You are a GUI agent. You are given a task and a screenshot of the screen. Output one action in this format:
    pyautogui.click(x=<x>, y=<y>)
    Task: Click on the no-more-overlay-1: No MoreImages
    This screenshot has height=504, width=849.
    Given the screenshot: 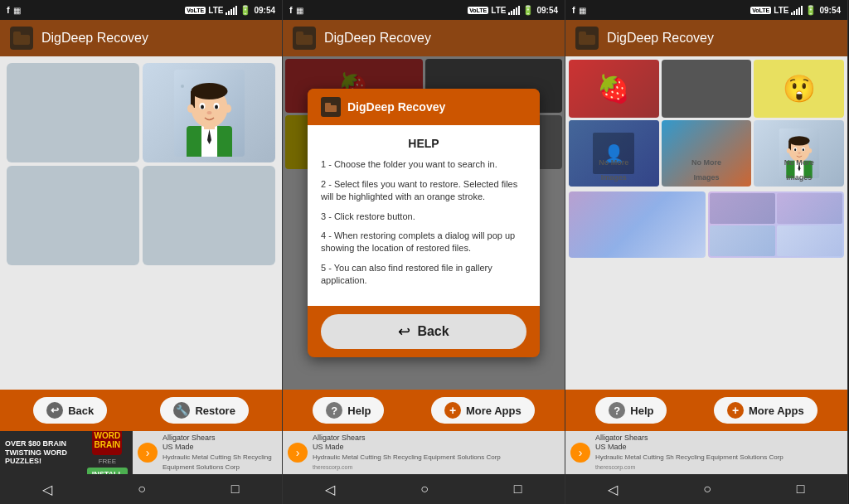 What is the action you would take?
    pyautogui.click(x=614, y=168)
    